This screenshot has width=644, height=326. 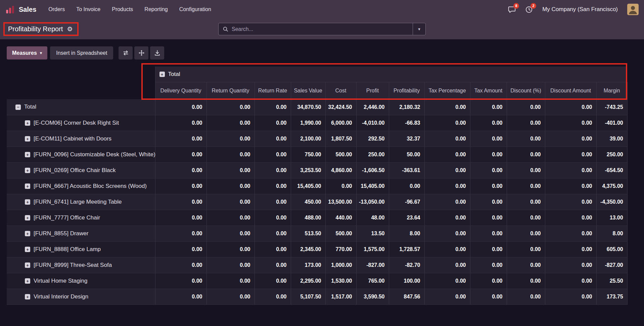 What do you see at coordinates (488, 91) in the screenshot?
I see `column-header-tax-amount: Tax Amount` at bounding box center [488, 91].